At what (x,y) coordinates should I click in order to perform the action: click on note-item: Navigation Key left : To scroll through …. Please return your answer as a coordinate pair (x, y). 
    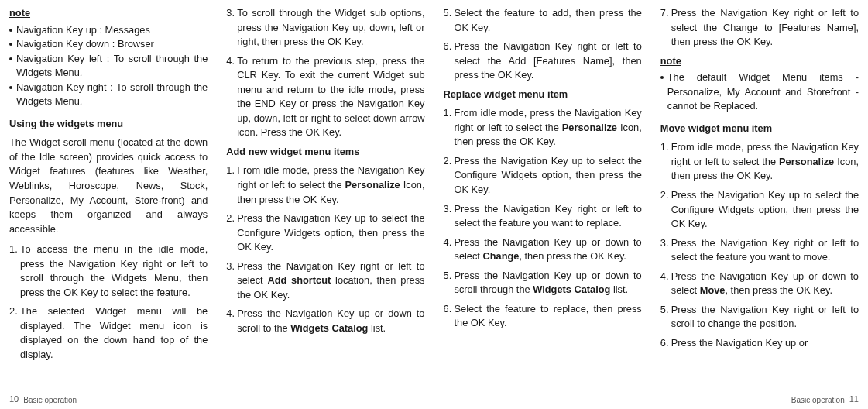
    Looking at the image, I should click on (108, 67).